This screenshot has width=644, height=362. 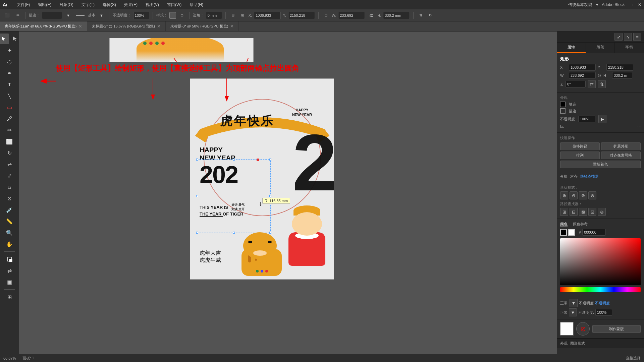 I want to click on rp-bottom-tab-shape: 图形形式, so click(x=578, y=343).